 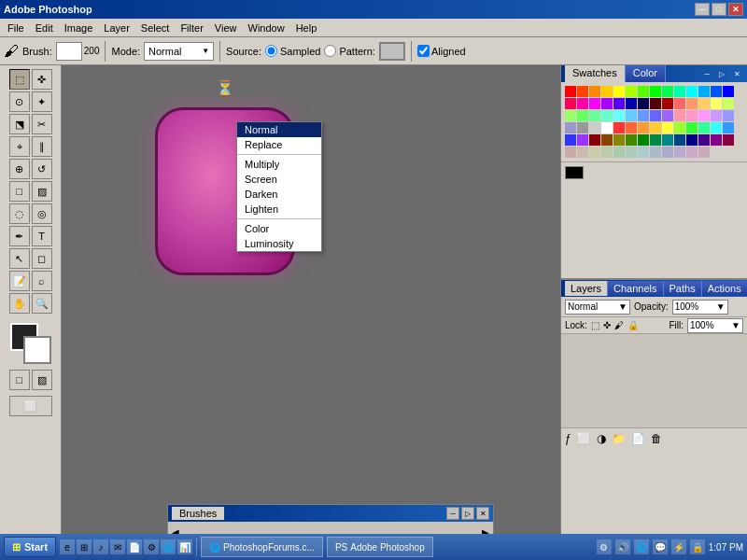 What do you see at coordinates (679, 547) in the screenshot?
I see `tray-icon-5: ⚡` at bounding box center [679, 547].